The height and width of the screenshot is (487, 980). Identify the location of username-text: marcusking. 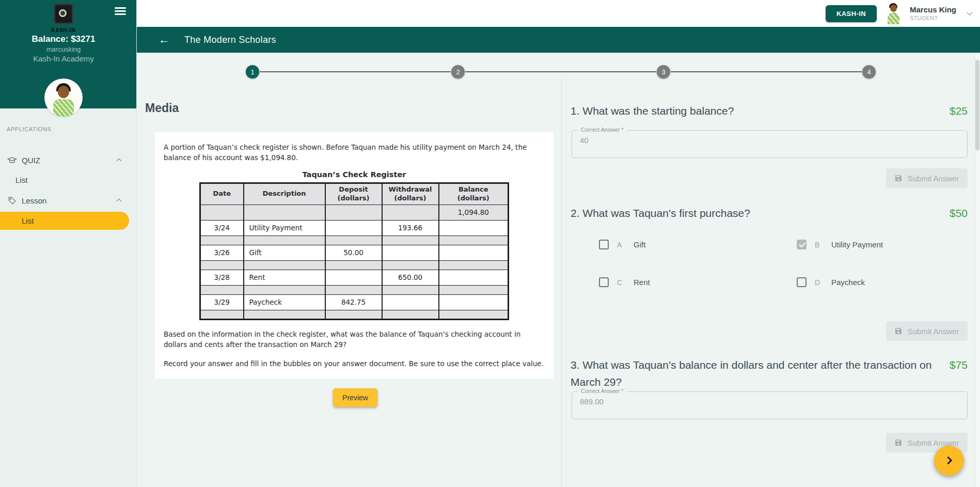
(64, 50).